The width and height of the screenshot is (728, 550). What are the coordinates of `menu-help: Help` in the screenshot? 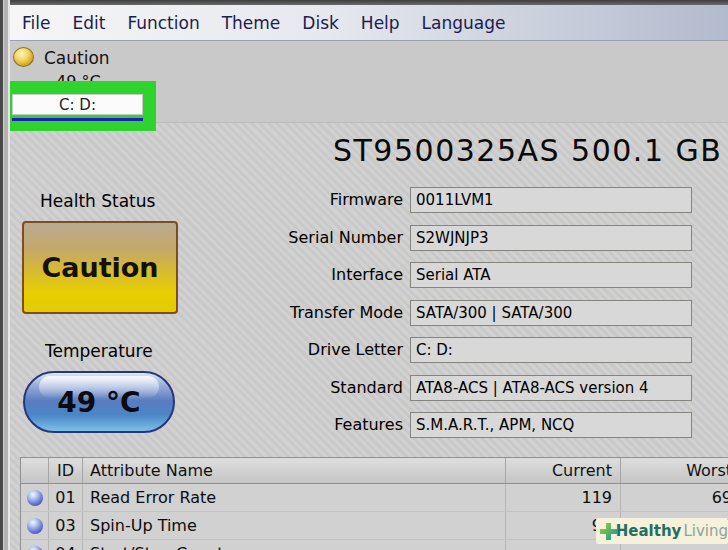 It's located at (380, 23).